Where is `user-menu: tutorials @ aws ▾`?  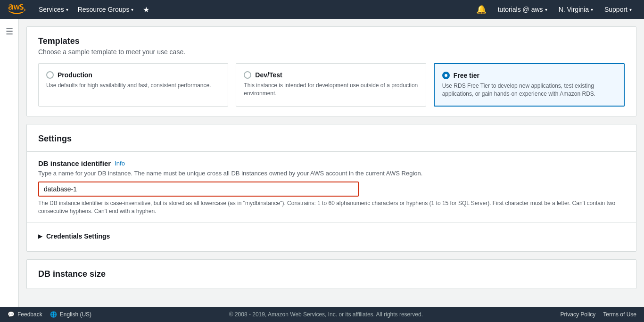
user-menu: tutorials @ aws ▾ is located at coordinates (522, 9).